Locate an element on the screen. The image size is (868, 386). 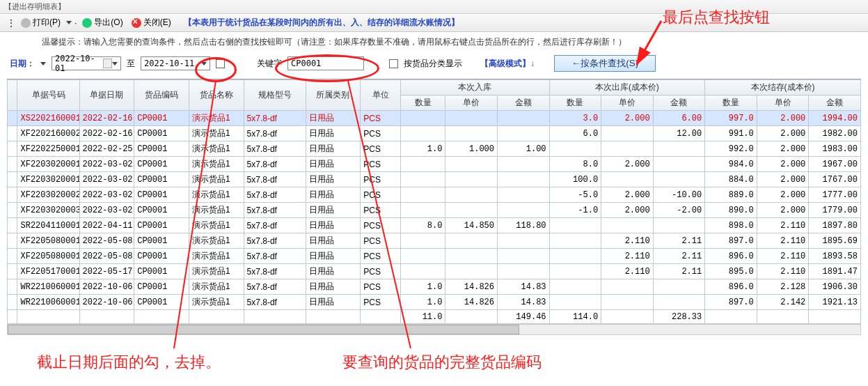
table-row: XF22030200032022-03-02CP0001演示货品15x7.8-d… is located at coordinates (434, 210).